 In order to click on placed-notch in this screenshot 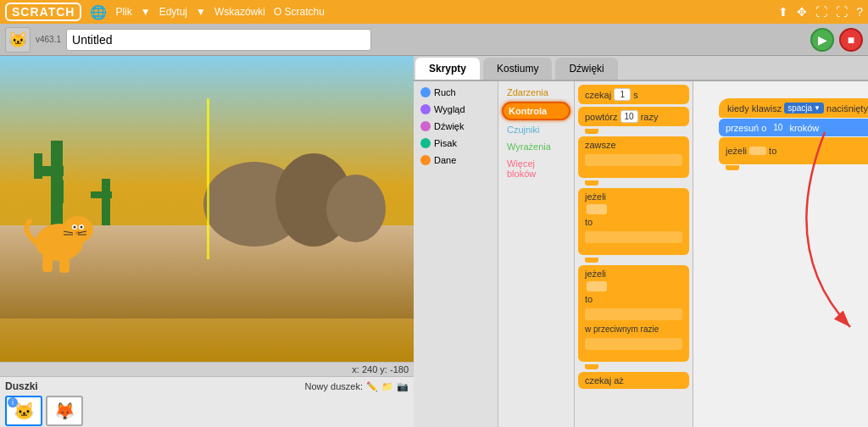, I will do `click(732, 168)`.